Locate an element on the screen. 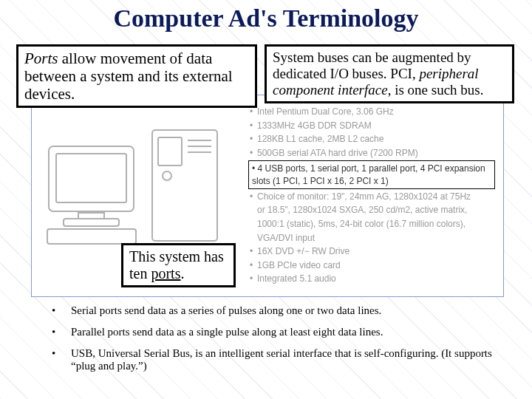 The width and height of the screenshot is (532, 399). spec-line: •500GB serial ATA hard drive (7200 RPM) is located at coordinates (372, 154).